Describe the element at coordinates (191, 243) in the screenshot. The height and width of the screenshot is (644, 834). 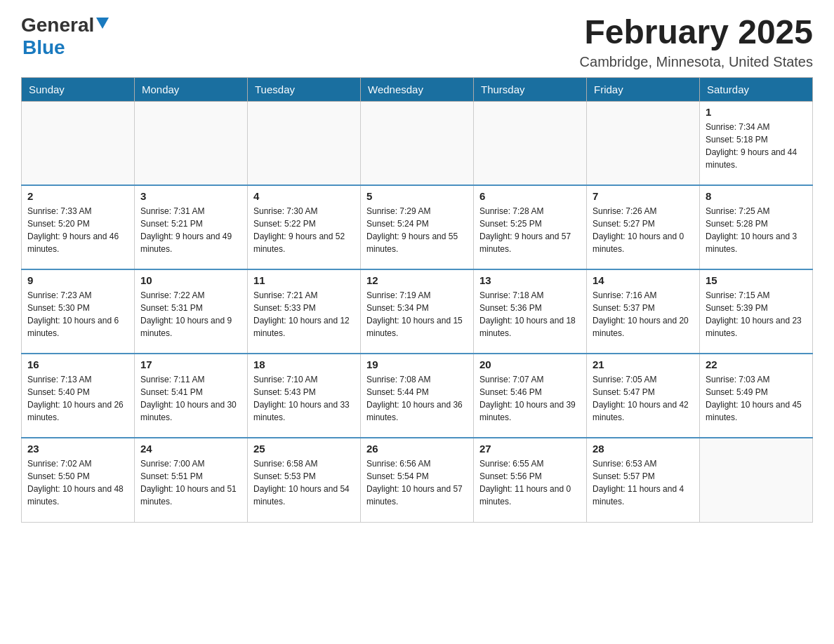
I see `day-info-text: Daylight: 9 hours and 49 minutes.` at that location.